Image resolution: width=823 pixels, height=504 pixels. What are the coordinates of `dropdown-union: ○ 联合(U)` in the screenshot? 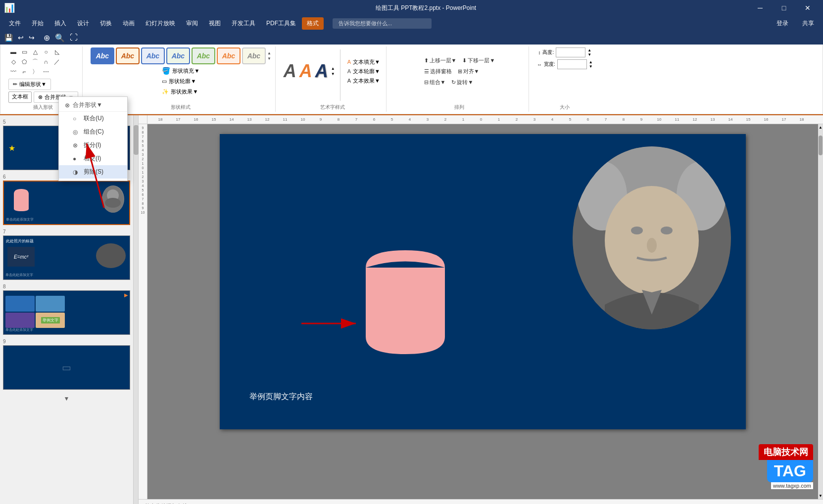 It's located at (93, 119).